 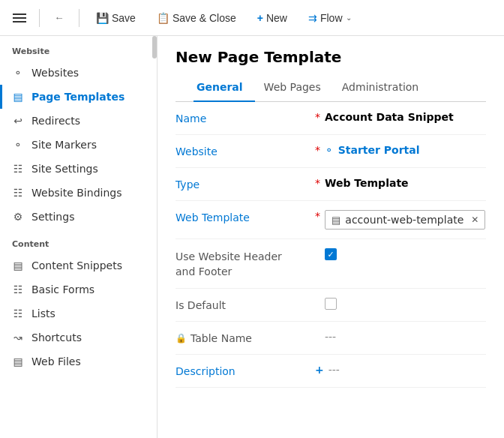 What do you see at coordinates (102, 18) in the screenshot?
I see `save-icon: 💾` at bounding box center [102, 18].